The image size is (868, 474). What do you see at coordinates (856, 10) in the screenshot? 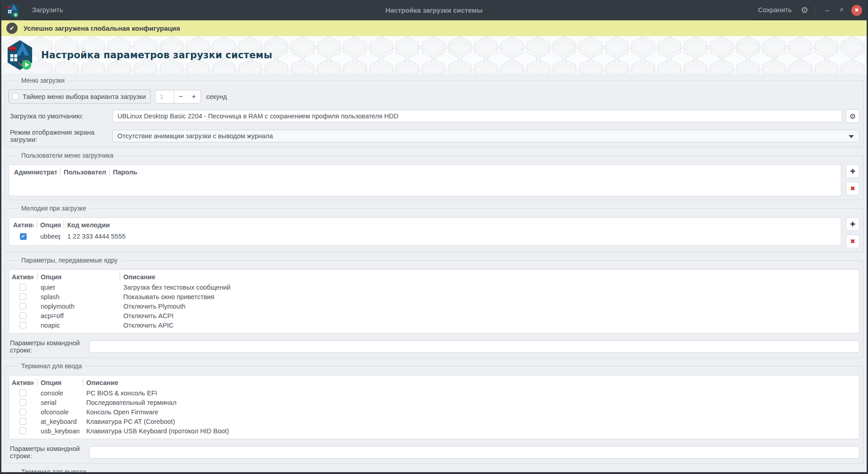
I see `close-icon: ✖` at bounding box center [856, 10].